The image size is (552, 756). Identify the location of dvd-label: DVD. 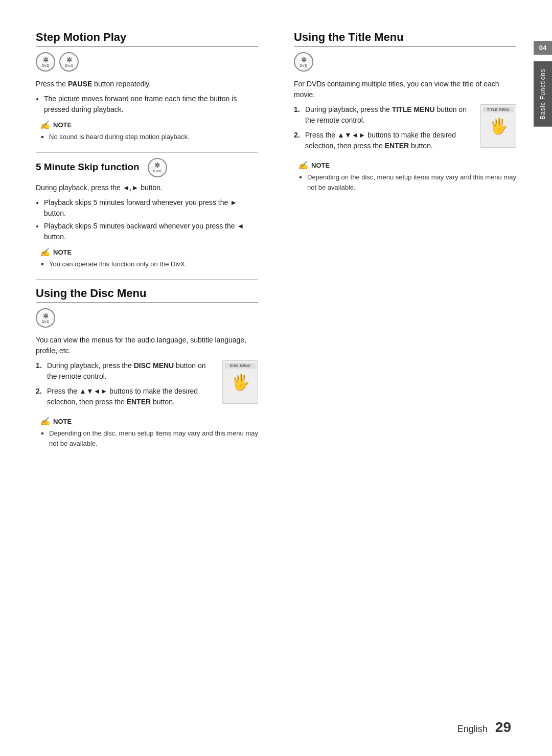
(45, 65).